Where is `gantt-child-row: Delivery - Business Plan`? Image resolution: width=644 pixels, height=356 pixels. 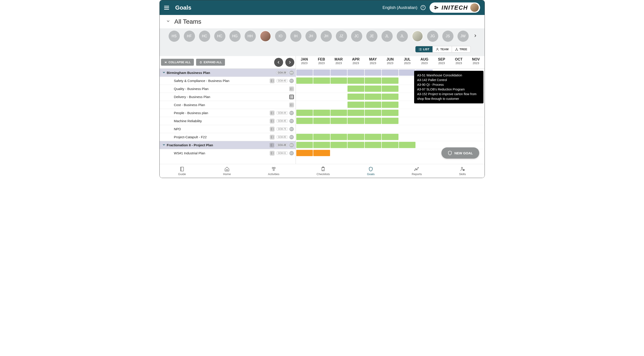 gantt-child-row: Delivery - Business Plan is located at coordinates (228, 97).